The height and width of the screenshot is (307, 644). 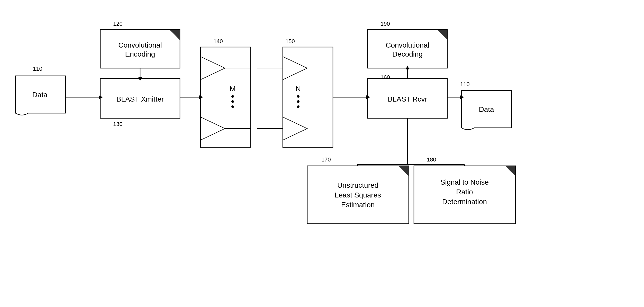 What do you see at coordinates (358, 205) in the screenshot?
I see `ulse-label3: Estimation` at bounding box center [358, 205].